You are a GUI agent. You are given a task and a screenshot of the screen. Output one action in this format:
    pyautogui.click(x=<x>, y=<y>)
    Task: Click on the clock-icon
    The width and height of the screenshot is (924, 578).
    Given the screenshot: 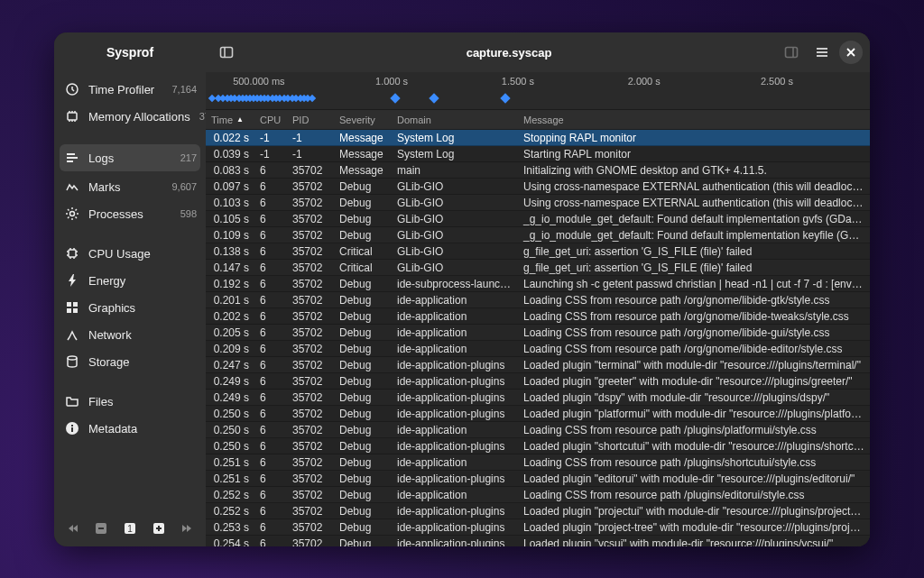 What is the action you would take?
    pyautogui.click(x=72, y=89)
    